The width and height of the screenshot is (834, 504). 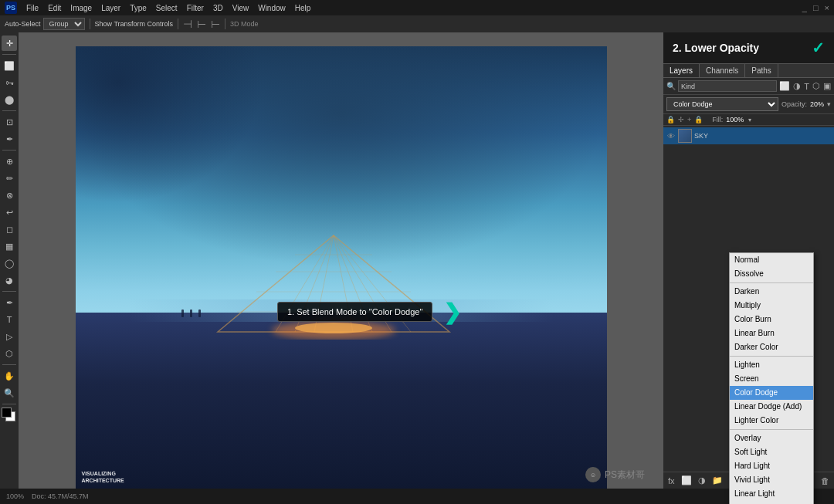 I want to click on fill-arrow: ▾, so click(x=750, y=120).